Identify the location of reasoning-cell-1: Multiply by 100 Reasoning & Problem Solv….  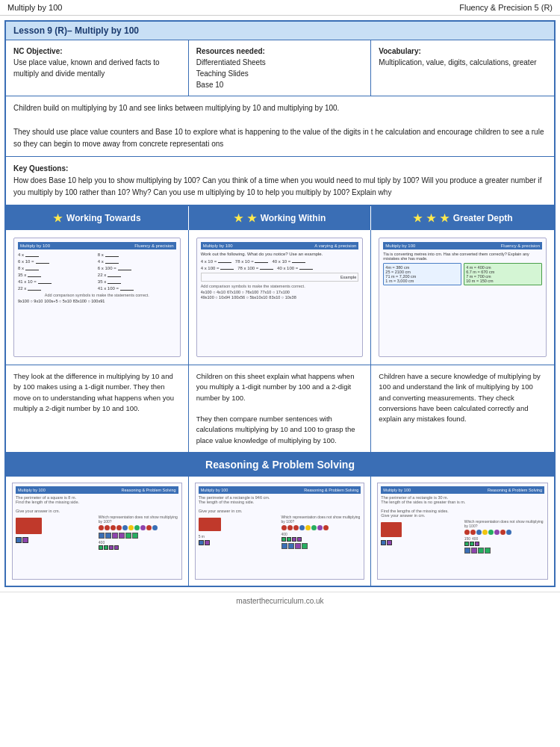
(97, 531).